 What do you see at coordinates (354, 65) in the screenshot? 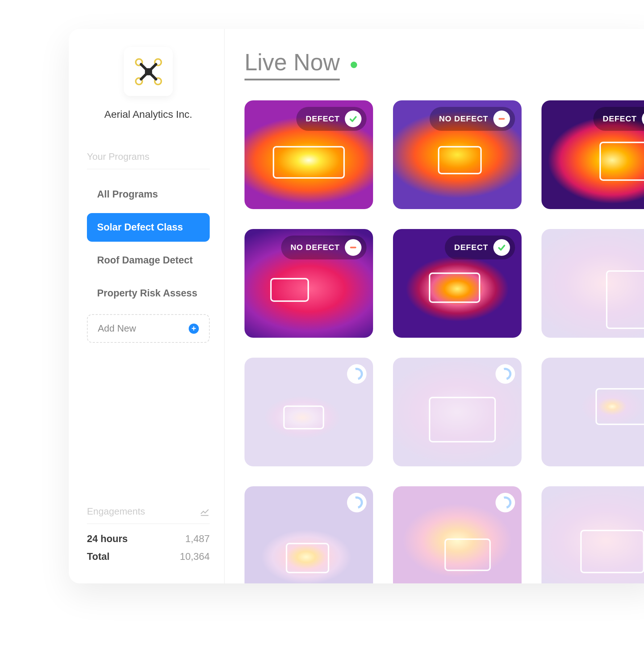
I see `live-indicator-icon` at bounding box center [354, 65].